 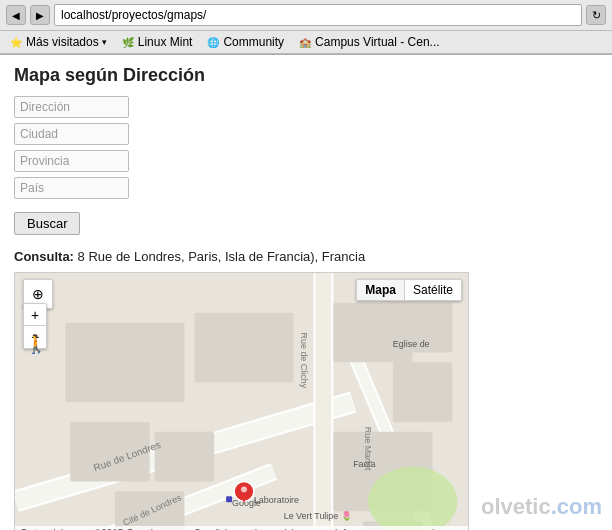 What do you see at coordinates (318, 516) in the screenshot?
I see `svg-text: Le Vert Tulipe 🌷` at bounding box center [318, 516].